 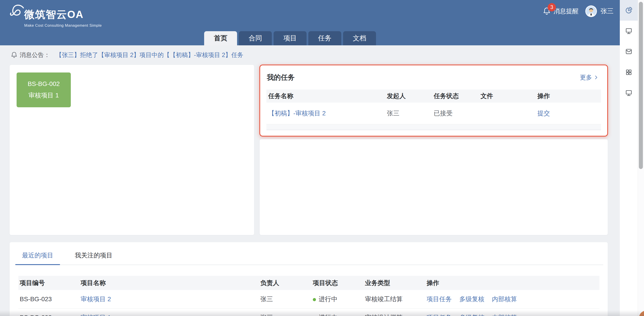 I want to click on project-name-link: 审核项目 2, so click(x=96, y=299).